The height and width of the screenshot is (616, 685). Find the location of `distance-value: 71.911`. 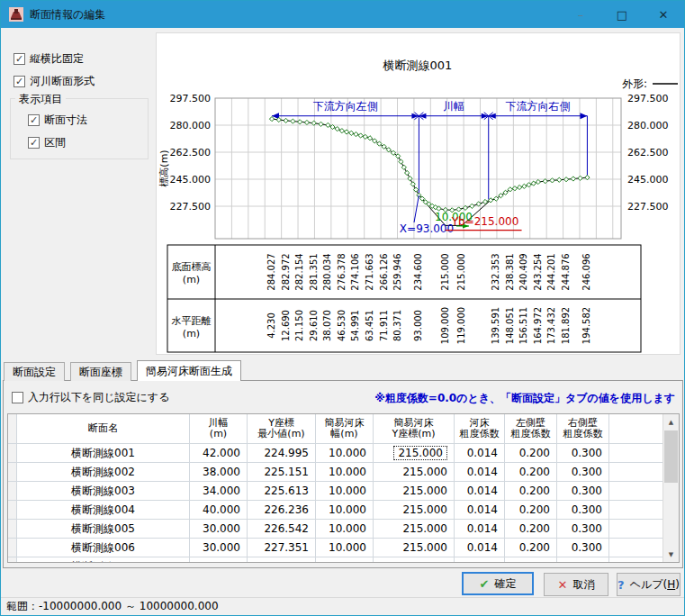

distance-value: 71.911 is located at coordinates (383, 326).